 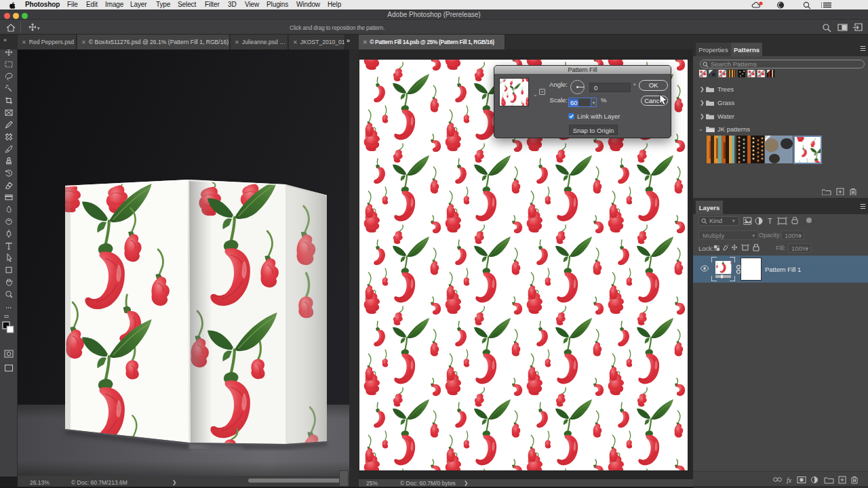 I want to click on svg-text: fx, so click(x=789, y=480).